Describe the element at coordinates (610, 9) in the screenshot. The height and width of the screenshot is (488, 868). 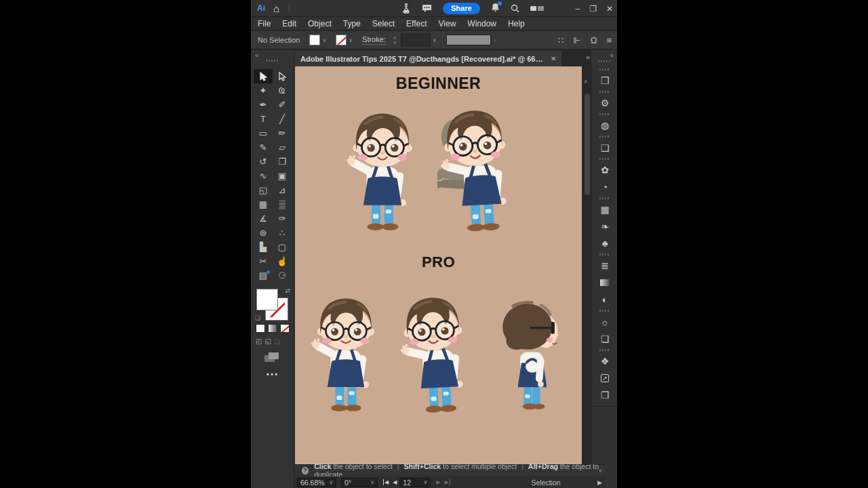
I see `close-button: ✕` at that location.